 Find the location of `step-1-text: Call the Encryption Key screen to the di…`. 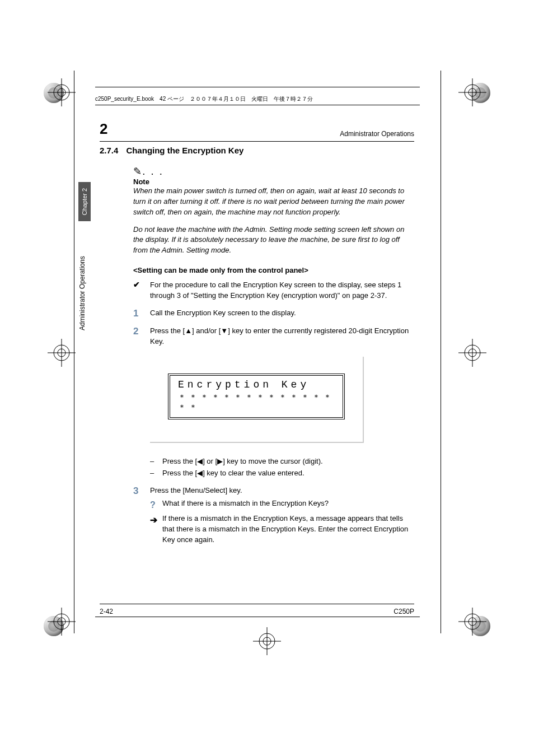

step-1-text: Call the Encryption Key screen to the di… is located at coordinates (282, 314).